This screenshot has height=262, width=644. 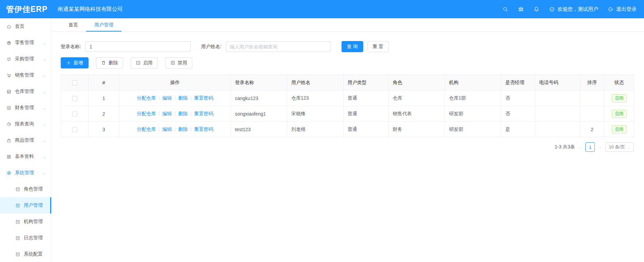 What do you see at coordinates (352, 63) in the screenshot?
I see `table-toolbar: 新增 删除 启用 禁用` at bounding box center [352, 63].